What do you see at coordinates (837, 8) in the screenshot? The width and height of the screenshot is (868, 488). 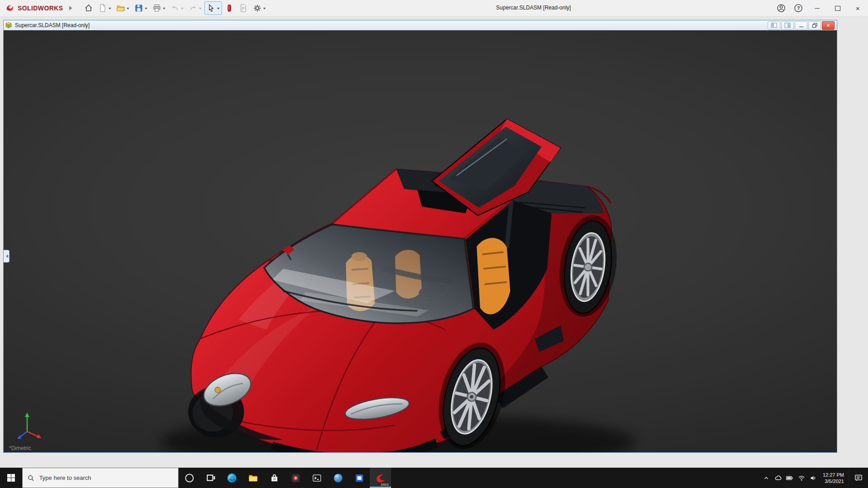 I see `app-maximize-button` at bounding box center [837, 8].